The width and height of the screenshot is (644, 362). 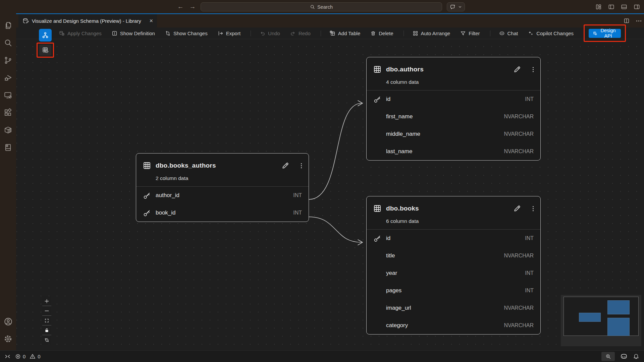 What do you see at coordinates (508, 34) in the screenshot?
I see `toolbar-chat-button: Chat` at bounding box center [508, 34].